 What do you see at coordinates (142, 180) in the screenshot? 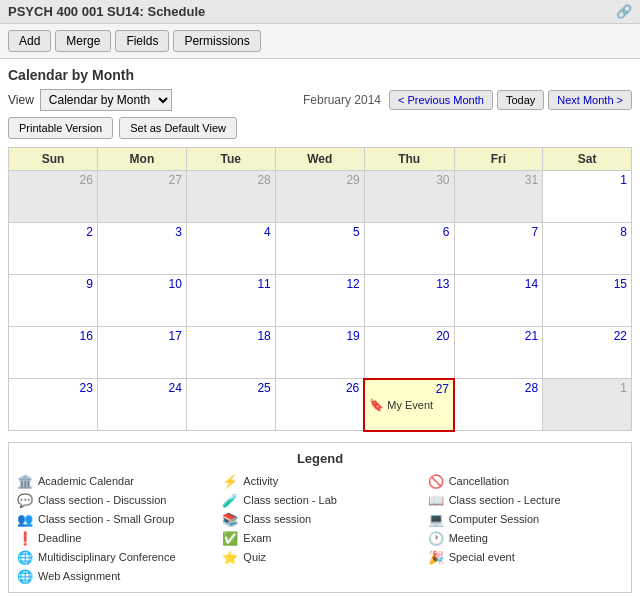
I see `day-number-w0-d1: 27` at bounding box center [142, 180].